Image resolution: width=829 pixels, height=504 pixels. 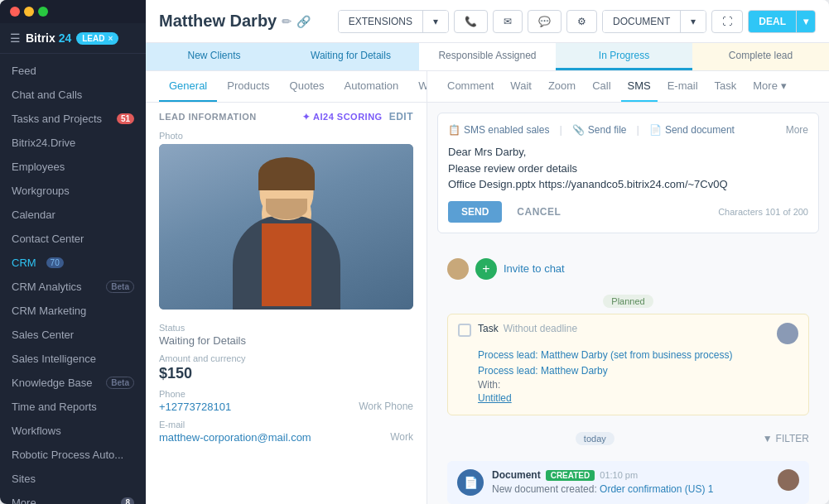 I want to click on today-label: today, so click(x=595, y=439).